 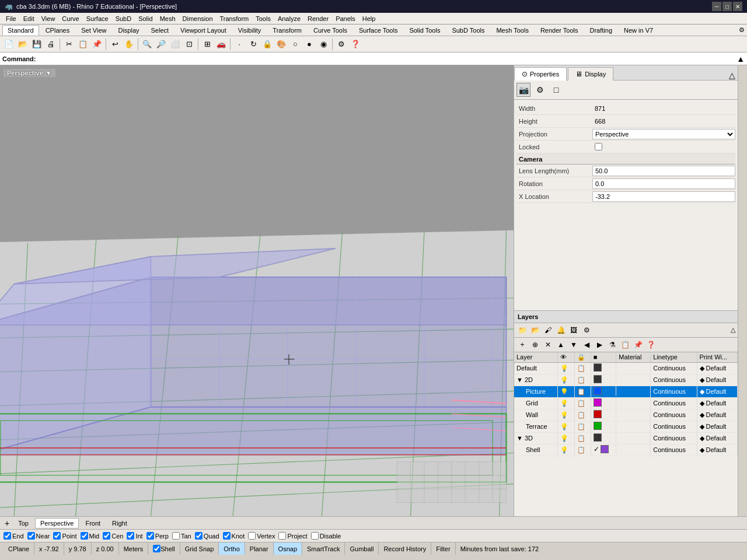 What do you see at coordinates (49, 73) in the screenshot?
I see `viewport-dropdown-icon: ▼` at bounding box center [49, 73].